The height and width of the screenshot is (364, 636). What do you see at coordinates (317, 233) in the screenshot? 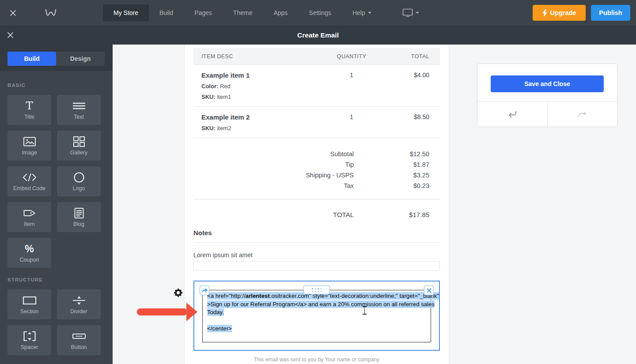
I see `notes-heading: Notes` at bounding box center [317, 233].